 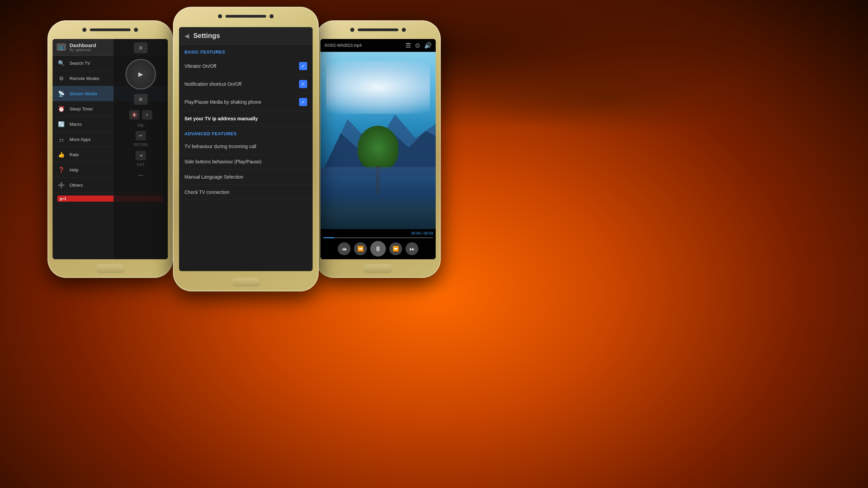 I want to click on left-phone: 📺 Dashboard By: spikesroid 🔍 Search TV ⚙…, so click(x=110, y=149).